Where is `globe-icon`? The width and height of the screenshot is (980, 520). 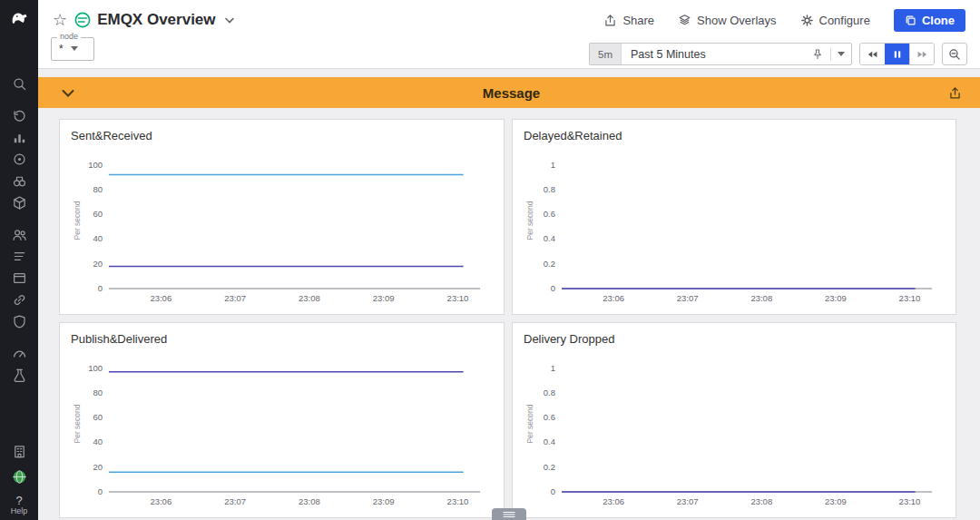
globe-icon is located at coordinates (19, 476).